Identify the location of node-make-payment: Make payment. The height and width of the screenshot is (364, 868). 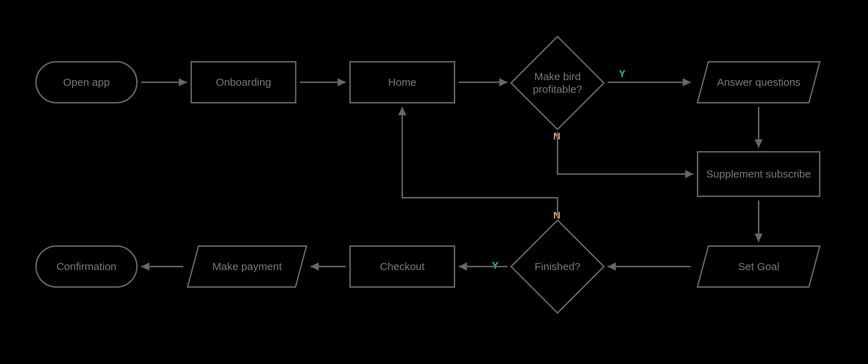
(247, 267).